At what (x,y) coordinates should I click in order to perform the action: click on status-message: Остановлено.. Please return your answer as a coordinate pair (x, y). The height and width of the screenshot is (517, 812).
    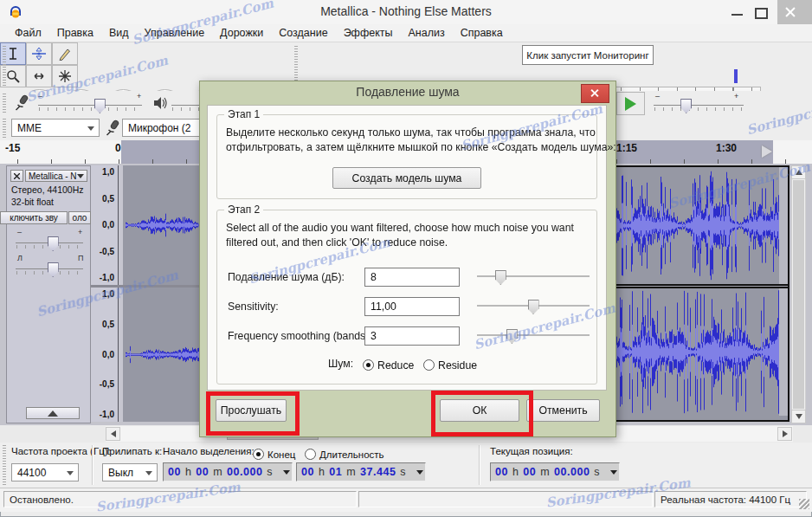
    Looking at the image, I should click on (180, 499).